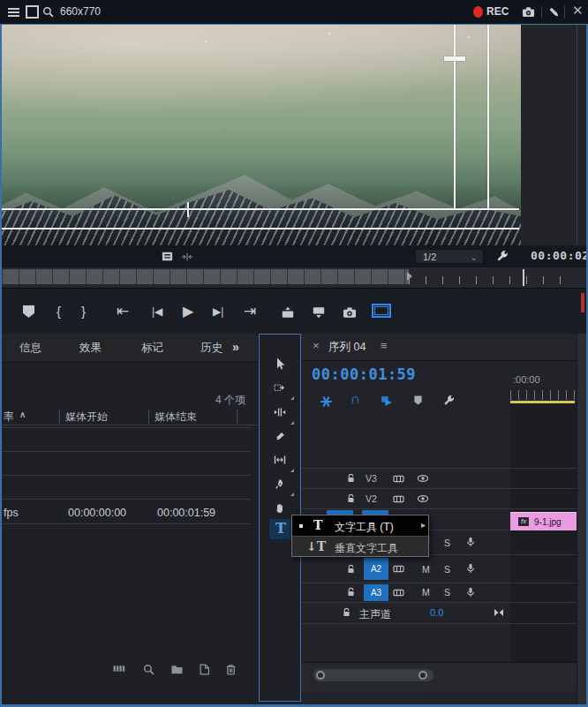 The width and height of the screenshot is (588, 707). I want to click on timeline-timecode: 00:00:01:59, so click(364, 374).